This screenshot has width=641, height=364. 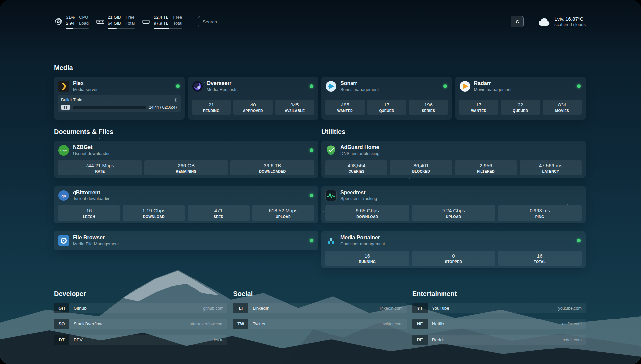 I want to click on adguard-link: AdGuard Home DNS and adblocking, so click(x=454, y=150).